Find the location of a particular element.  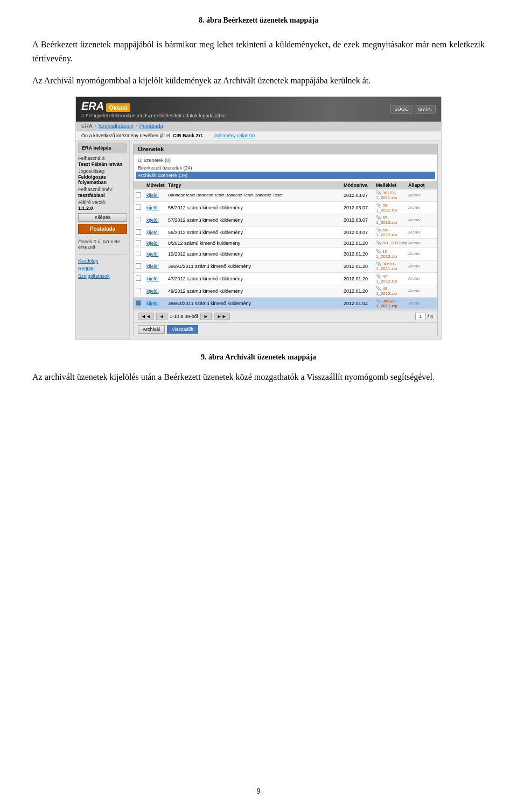

col-action: Művelet is located at coordinates (157, 185).